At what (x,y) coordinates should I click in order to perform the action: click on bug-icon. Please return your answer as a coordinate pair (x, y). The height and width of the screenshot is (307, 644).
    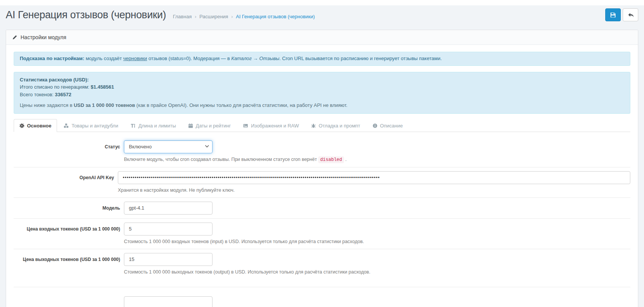
    Looking at the image, I should click on (313, 126).